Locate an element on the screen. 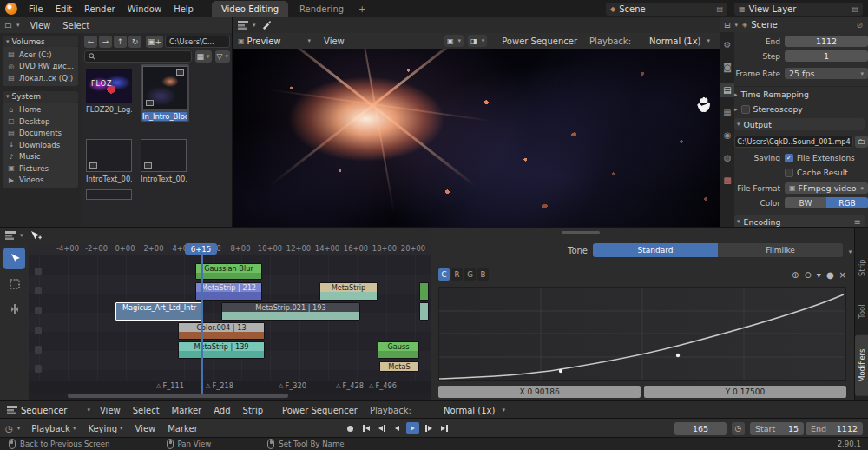  gizmo-dropdown: ▣▾ is located at coordinates (454, 41).